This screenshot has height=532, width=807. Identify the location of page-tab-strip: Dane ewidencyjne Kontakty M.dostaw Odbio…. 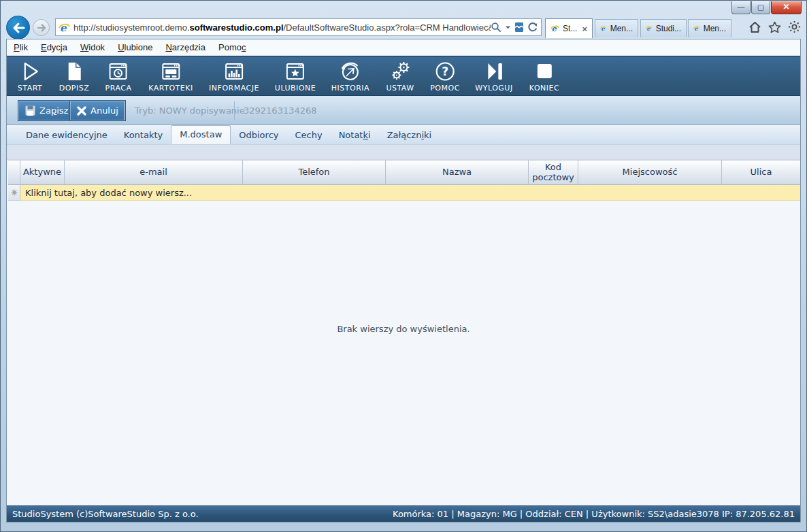
(404, 135).